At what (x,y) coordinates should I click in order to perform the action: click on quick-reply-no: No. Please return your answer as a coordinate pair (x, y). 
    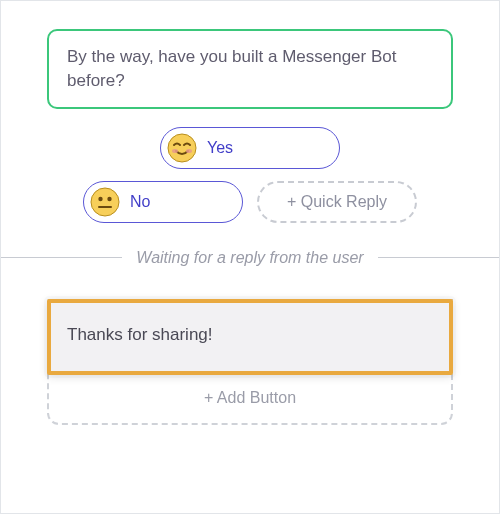
    Looking at the image, I should click on (163, 202).